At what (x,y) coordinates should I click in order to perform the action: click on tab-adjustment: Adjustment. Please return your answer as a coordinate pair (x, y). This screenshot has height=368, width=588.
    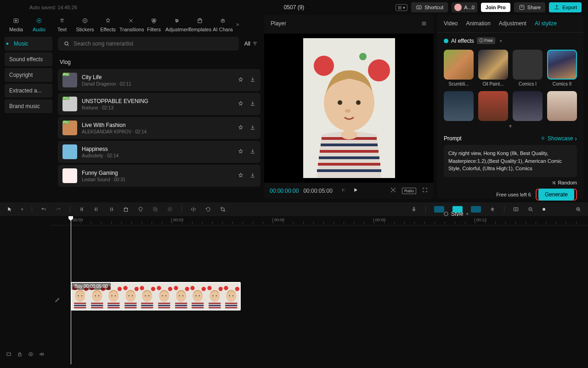
    Looking at the image, I should click on (177, 24).